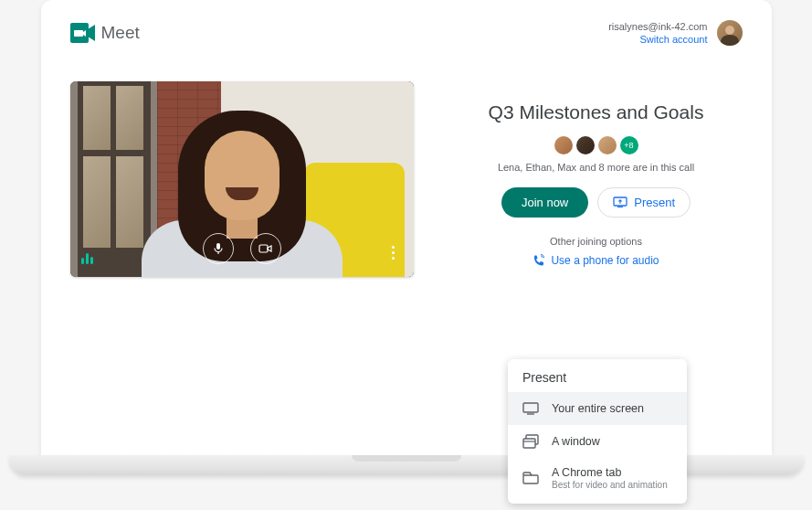 The image size is (812, 510). I want to click on present-option-entire-screen: Your entire screen, so click(597, 409).